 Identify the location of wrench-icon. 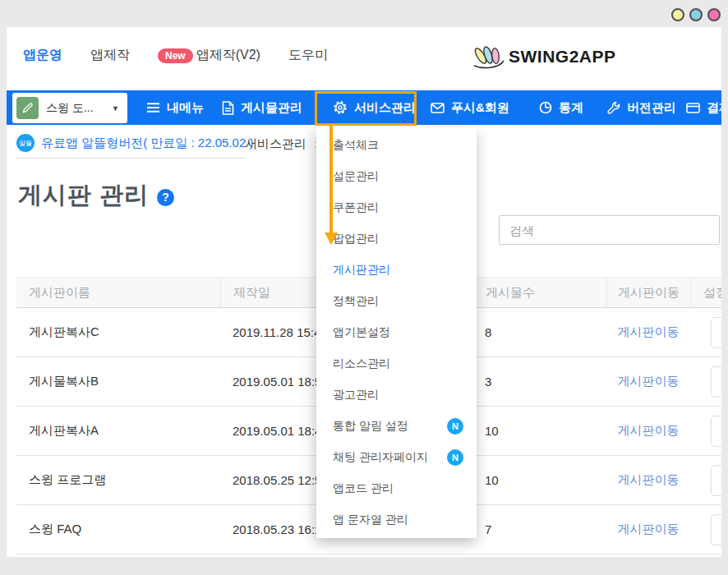
(614, 108).